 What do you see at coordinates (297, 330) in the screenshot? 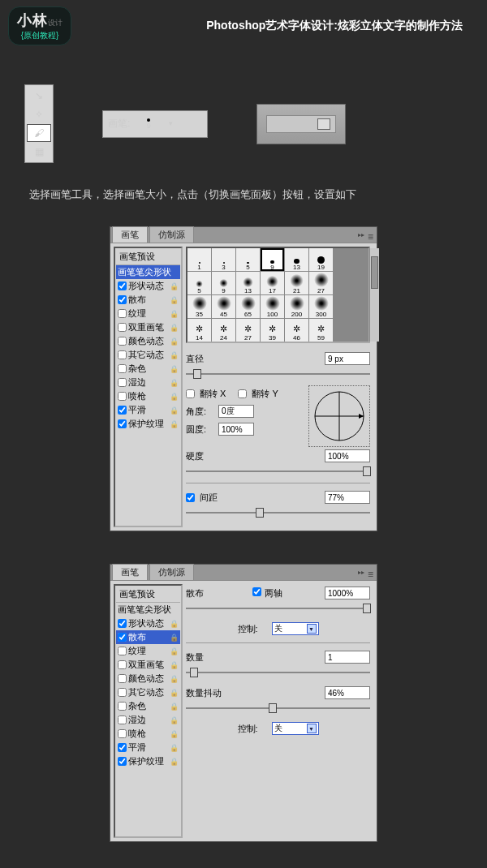
I see `swatch-46: ✲46` at bounding box center [297, 330].